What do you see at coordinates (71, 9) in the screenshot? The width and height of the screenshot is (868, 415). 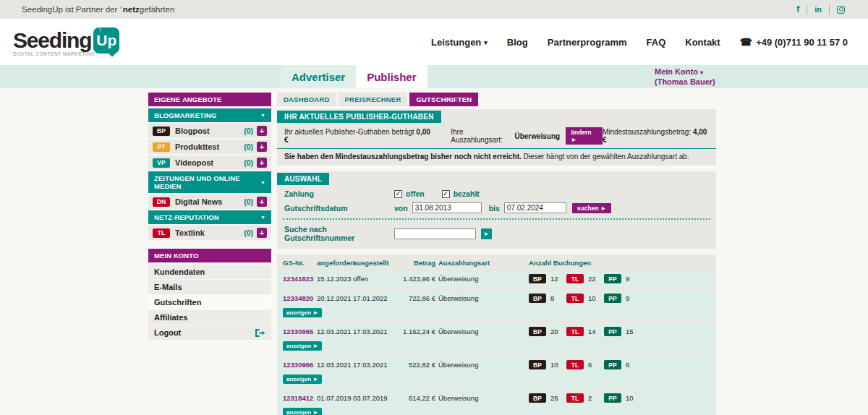 I see `partner-text-prefix: SeedingUp ist Partner der` at bounding box center [71, 9].